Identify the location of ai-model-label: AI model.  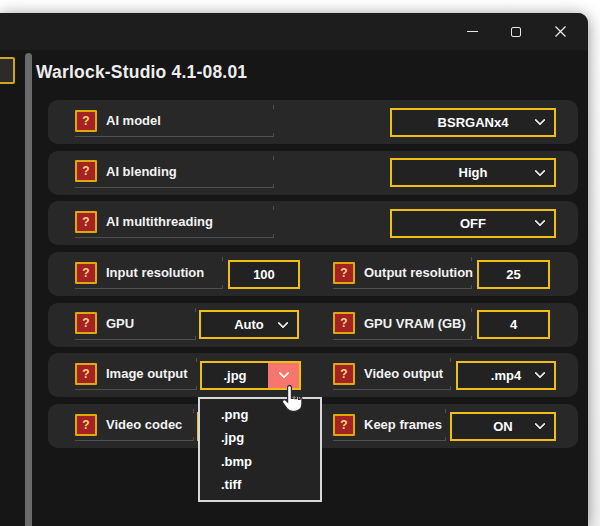
(134, 120).